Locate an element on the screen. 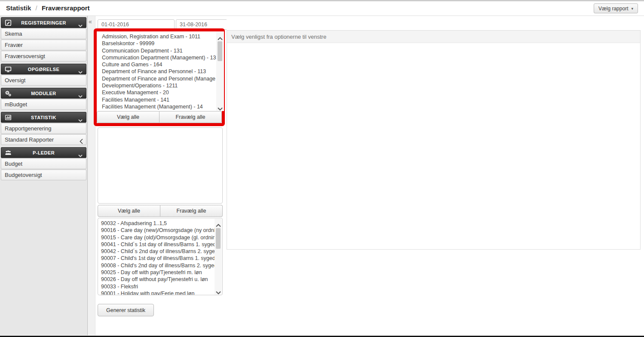 Image resolution: width=644 pixels, height=337 pixels. sidebar-item-skema: Skema is located at coordinates (44, 34).